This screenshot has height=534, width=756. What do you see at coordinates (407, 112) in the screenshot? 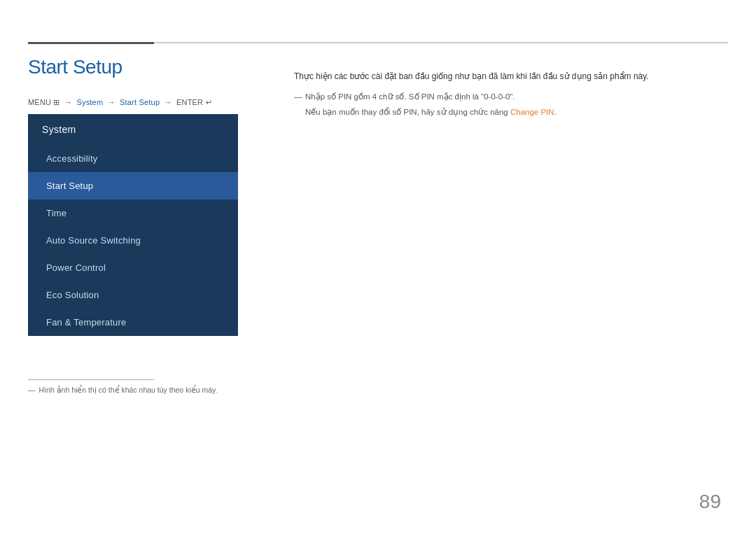
I see `description-indent-before: Nếu bạn muốn thay đổi số PIN, hãy sử dụn…` at bounding box center [407, 112].